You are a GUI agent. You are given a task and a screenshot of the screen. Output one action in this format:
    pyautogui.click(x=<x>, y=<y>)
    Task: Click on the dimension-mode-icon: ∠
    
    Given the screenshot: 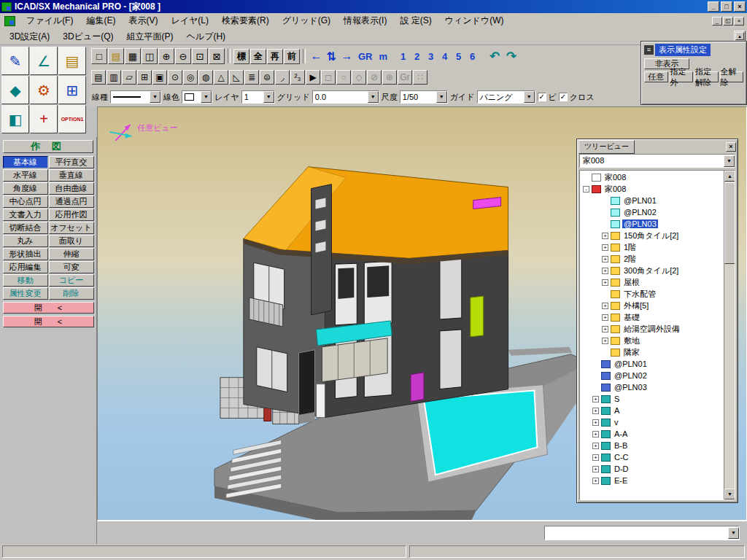 What is the action you would take?
    pyautogui.click(x=44, y=61)
    